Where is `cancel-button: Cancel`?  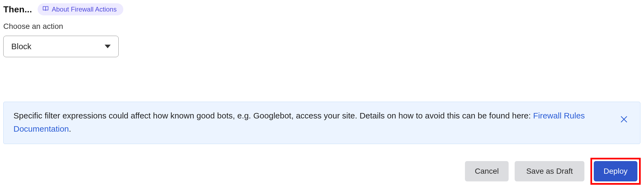 cancel-button: Cancel is located at coordinates (487, 171).